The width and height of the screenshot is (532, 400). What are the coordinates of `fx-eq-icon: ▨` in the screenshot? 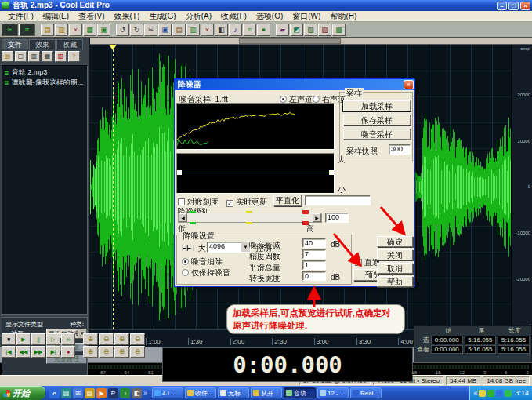 It's located at (310, 30).